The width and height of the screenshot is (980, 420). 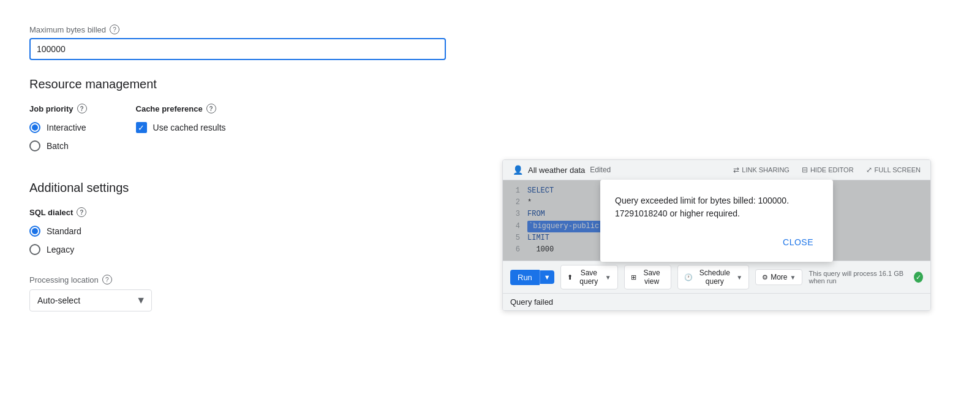 I want to click on resource-management-heading: Resource management, so click(x=490, y=85).